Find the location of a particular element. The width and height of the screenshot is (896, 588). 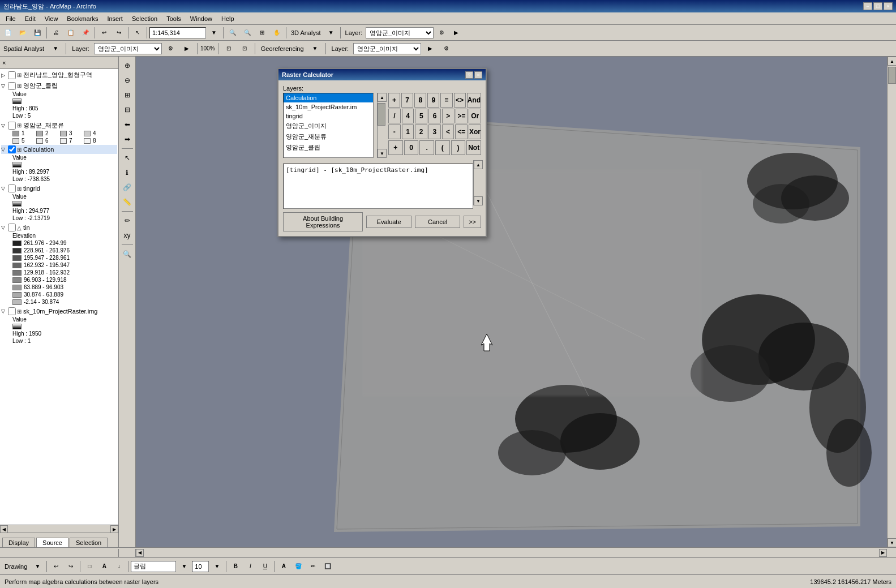

select-btn: ↖ is located at coordinates (138, 33).